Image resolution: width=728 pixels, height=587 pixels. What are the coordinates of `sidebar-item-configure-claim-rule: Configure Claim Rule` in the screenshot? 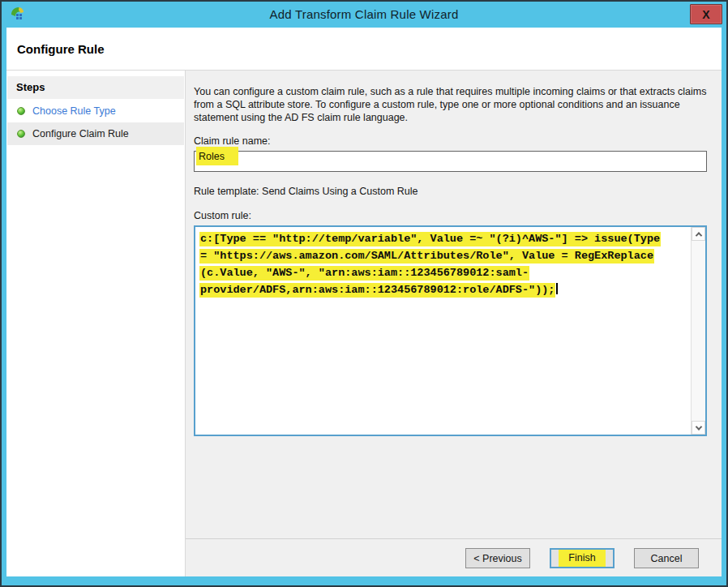 It's located at (96, 134).